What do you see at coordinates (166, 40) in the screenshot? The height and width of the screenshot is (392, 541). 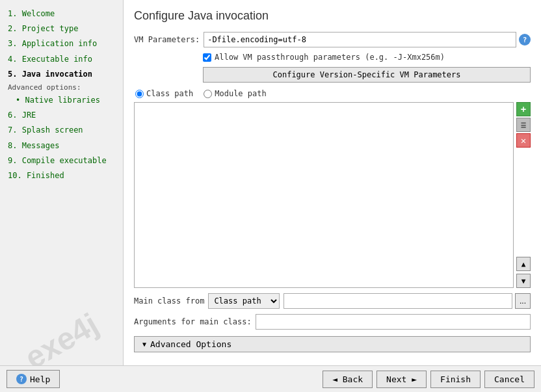 I see `vm-params-label: VM Parameters:` at bounding box center [166, 40].